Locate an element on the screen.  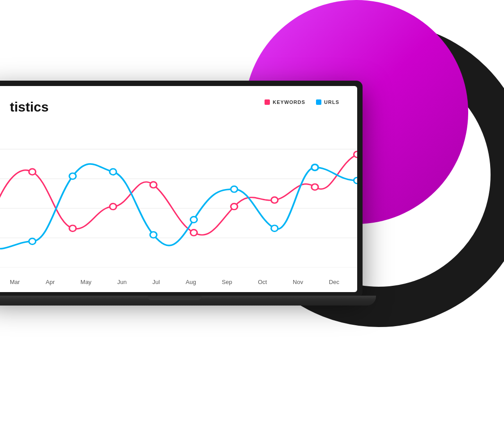
keywords-legend-icon is located at coordinates (267, 102).